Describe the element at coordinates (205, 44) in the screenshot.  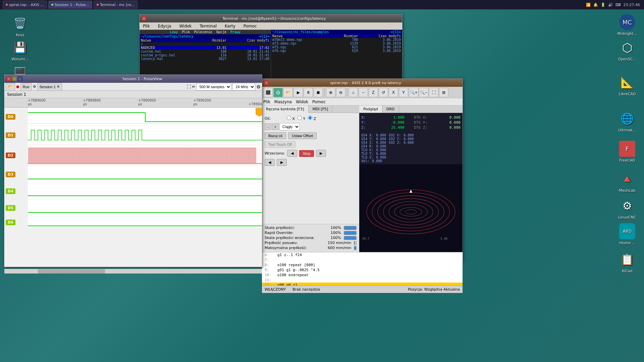
I see `mc-left-row-parent: /..` at that location.